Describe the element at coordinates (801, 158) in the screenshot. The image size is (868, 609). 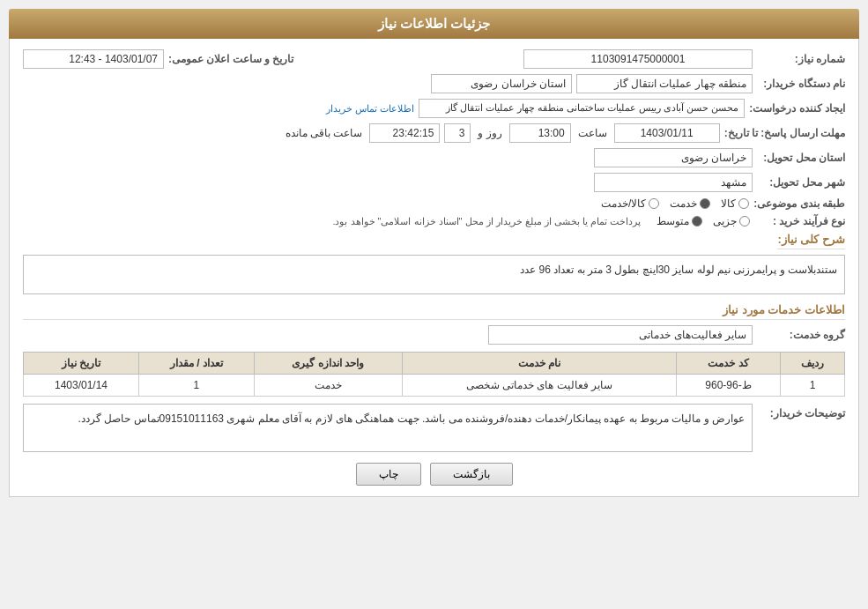
I see `ostaan-tahvil-label: استان محل تحویل:` at that location.